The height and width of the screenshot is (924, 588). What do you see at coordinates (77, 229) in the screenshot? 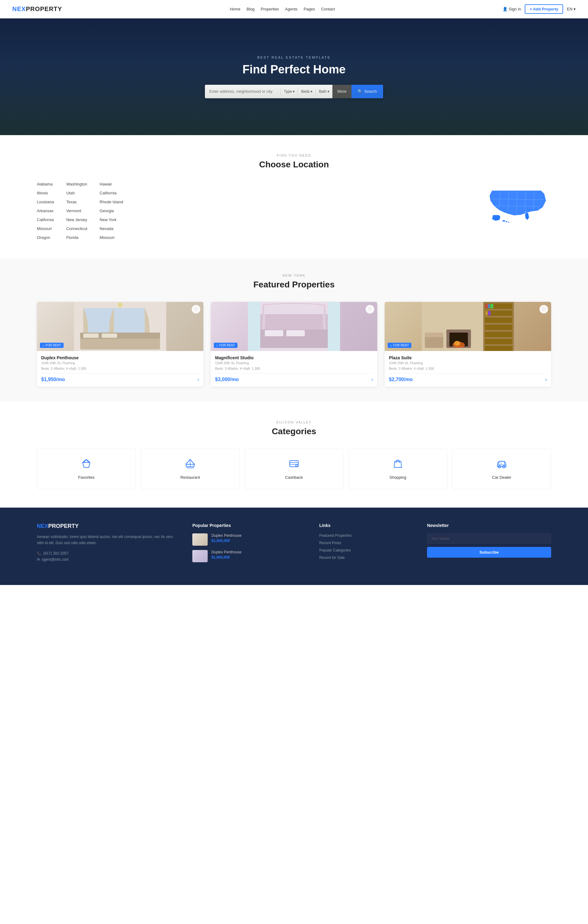
I see `location-connecticut: Connecticut` at bounding box center [77, 229].